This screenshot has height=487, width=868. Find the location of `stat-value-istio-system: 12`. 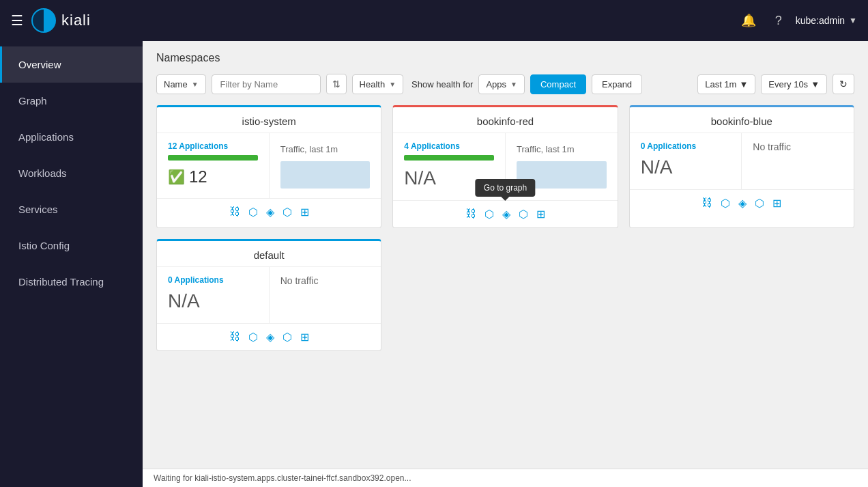

stat-value-istio-system: 12 is located at coordinates (198, 177).